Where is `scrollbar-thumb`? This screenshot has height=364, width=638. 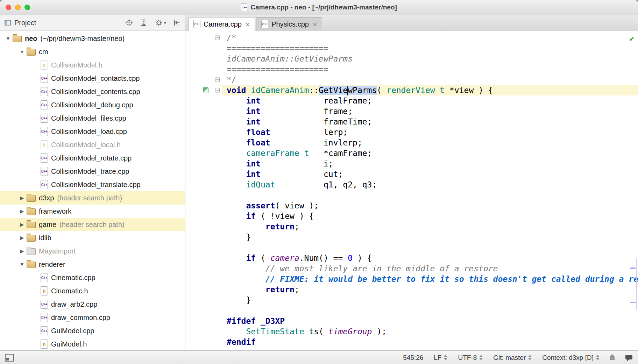
scrollbar-thumb is located at coordinates (637, 284).